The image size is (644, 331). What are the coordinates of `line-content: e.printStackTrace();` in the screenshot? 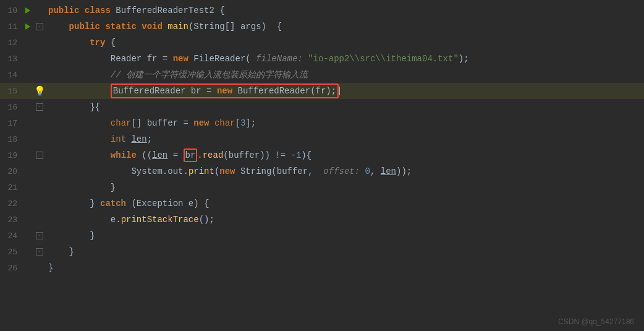 It's located at (345, 220).